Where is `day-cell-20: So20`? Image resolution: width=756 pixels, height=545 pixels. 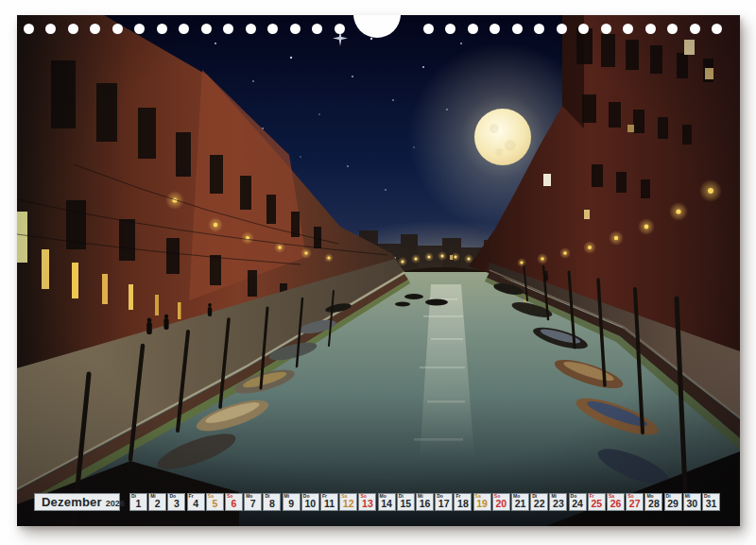
day-cell-20: So20 is located at coordinates (501, 502).